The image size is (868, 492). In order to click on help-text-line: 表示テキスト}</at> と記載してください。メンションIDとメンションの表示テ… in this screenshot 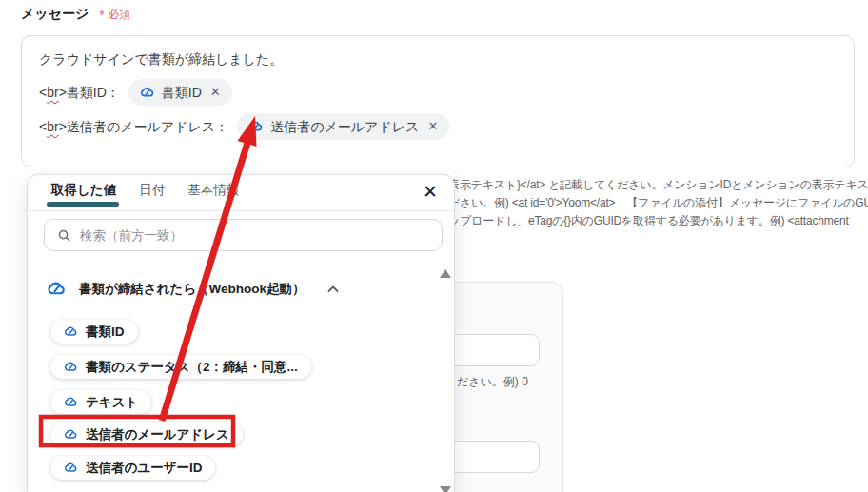, I will do `click(659, 185)`.